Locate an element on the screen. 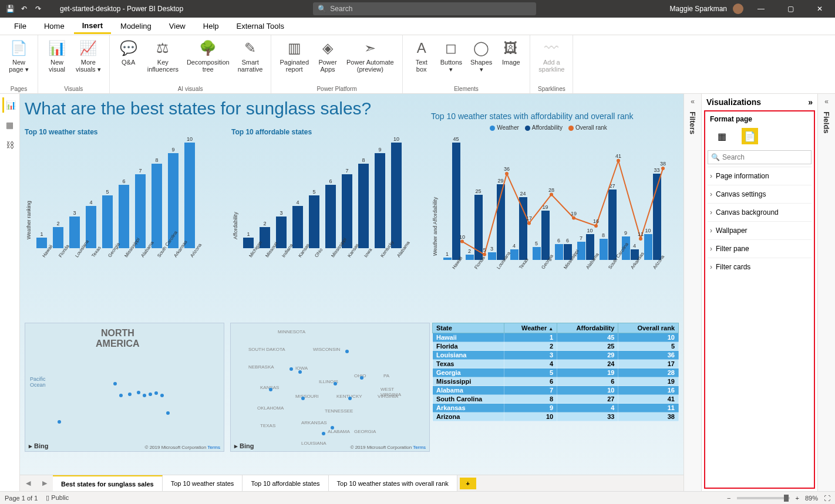  redo-icon: ↷ is located at coordinates (38, 9).